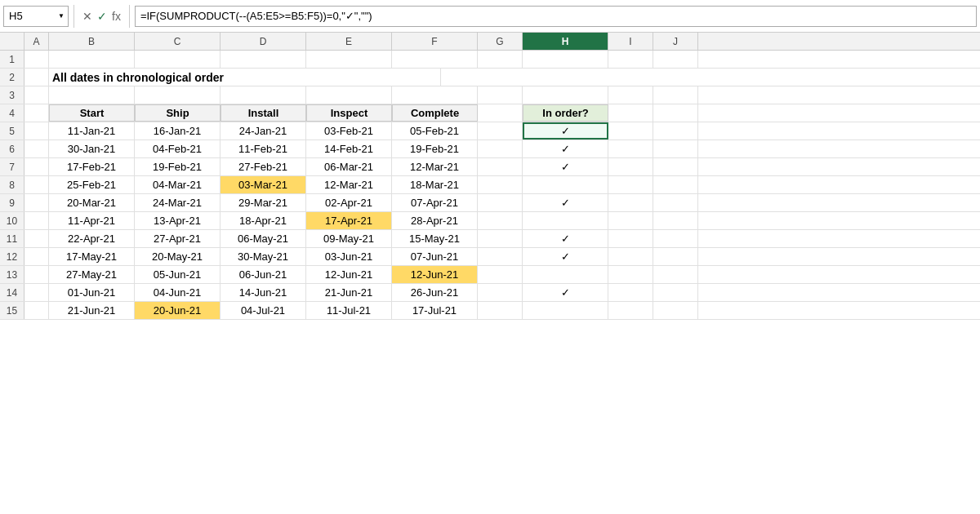 The width and height of the screenshot is (980, 514). I want to click on cell-d3, so click(263, 95).